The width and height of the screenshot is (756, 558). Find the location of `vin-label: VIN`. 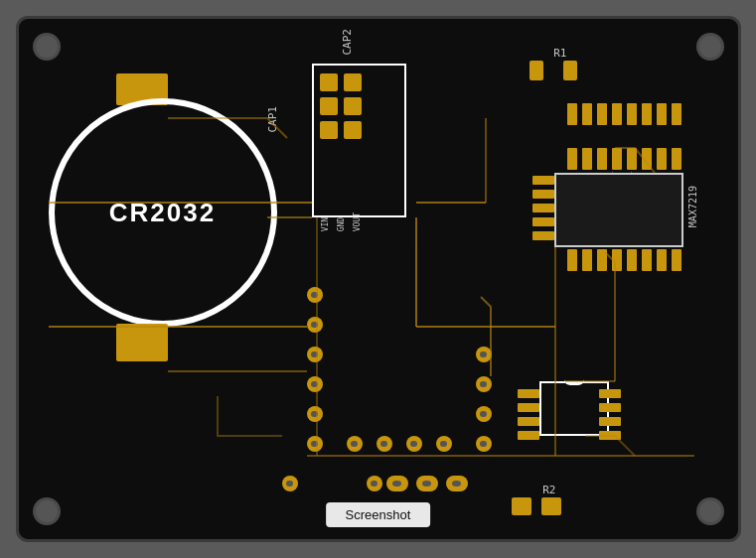

vin-label: VIN is located at coordinates (326, 222).